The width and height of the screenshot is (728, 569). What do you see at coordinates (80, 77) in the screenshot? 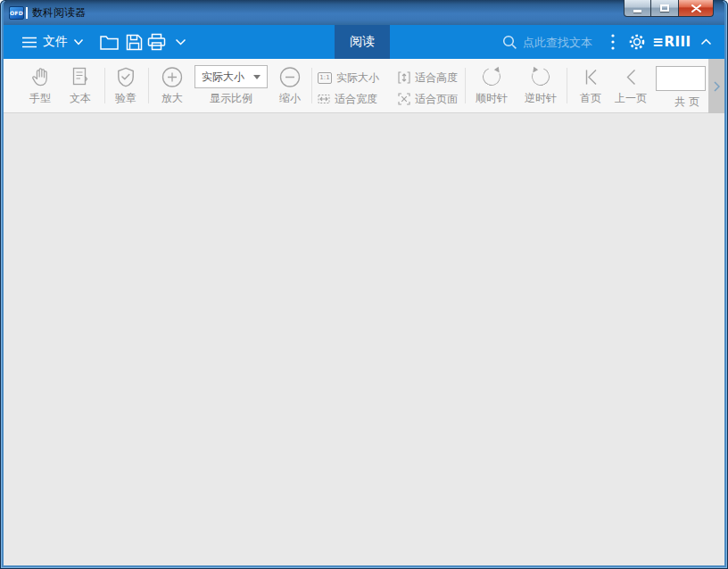
I see `text-select-icon` at bounding box center [80, 77].